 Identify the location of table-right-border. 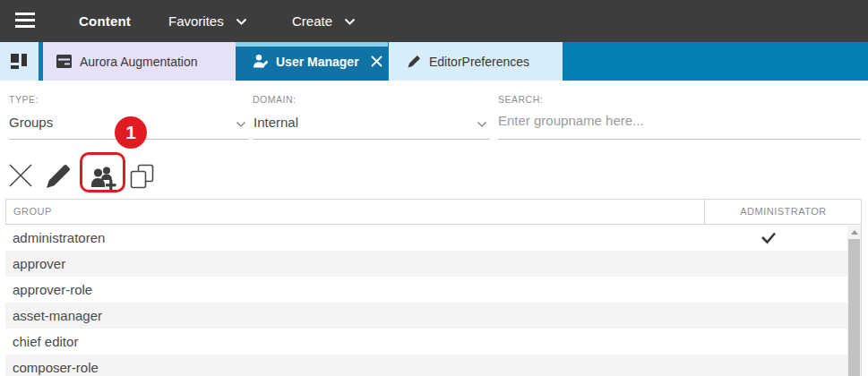
(862, 287).